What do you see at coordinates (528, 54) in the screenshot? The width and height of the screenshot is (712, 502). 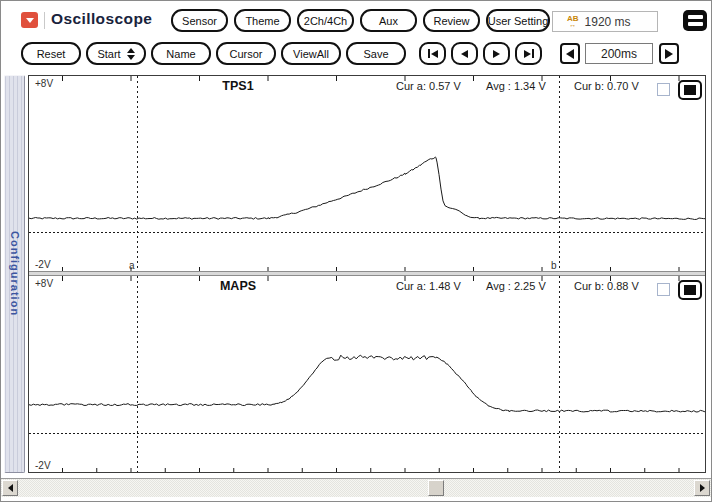 I see `skip-last-button` at bounding box center [528, 54].